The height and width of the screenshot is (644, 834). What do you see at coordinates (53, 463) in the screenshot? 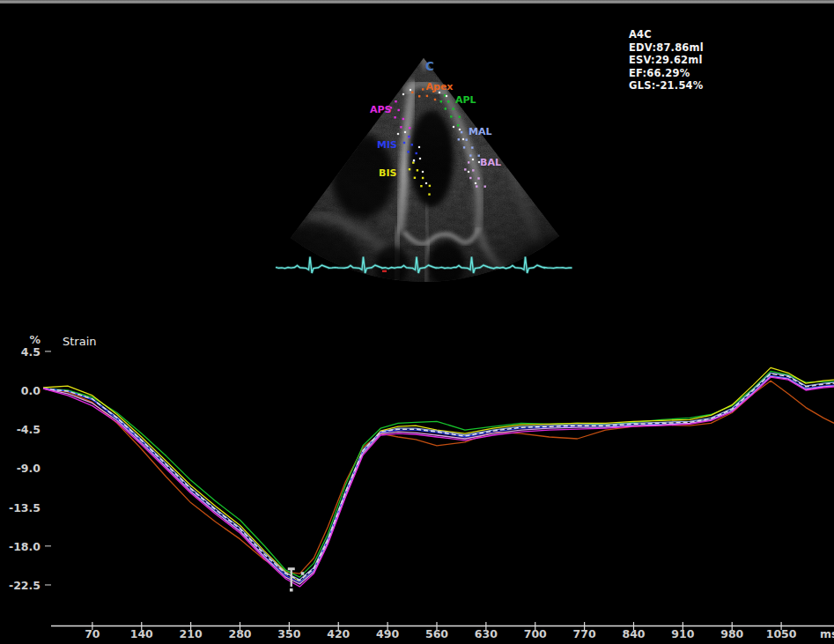
I see `y-axis: 4.50.0-4.5-9.0-13.5-18.0-22.5%Strain` at bounding box center [53, 463].